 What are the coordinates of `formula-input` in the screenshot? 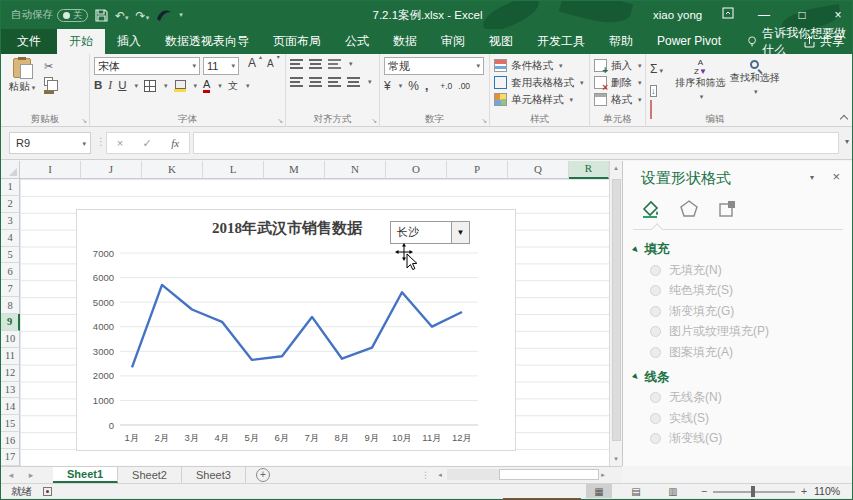 It's located at (516, 143).